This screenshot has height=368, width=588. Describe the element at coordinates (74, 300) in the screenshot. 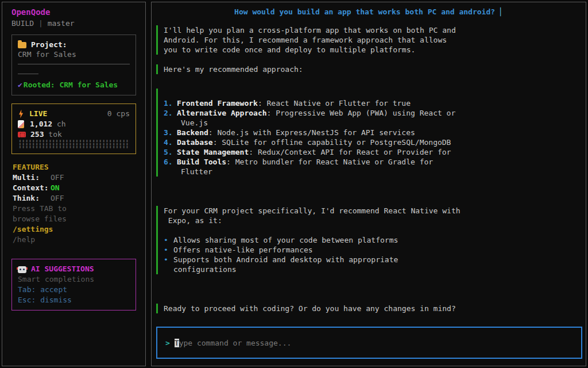

I see `esc-dismiss-hint: Esc: dismiss` at that location.